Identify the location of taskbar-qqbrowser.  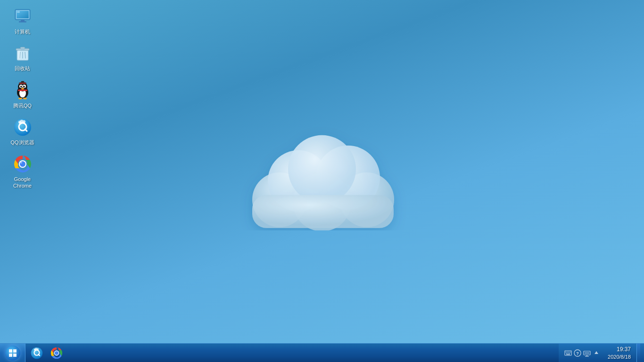
(37, 353).